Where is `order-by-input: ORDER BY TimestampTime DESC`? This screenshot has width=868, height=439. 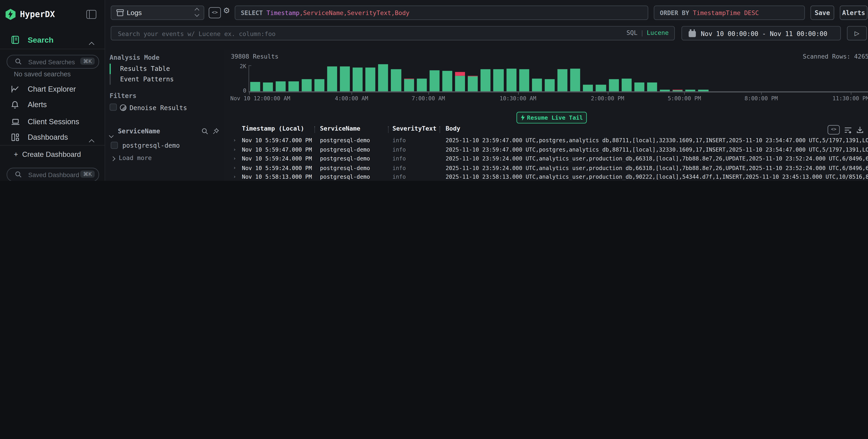
order-by-input: ORDER BY TimestampTime DESC is located at coordinates (729, 13).